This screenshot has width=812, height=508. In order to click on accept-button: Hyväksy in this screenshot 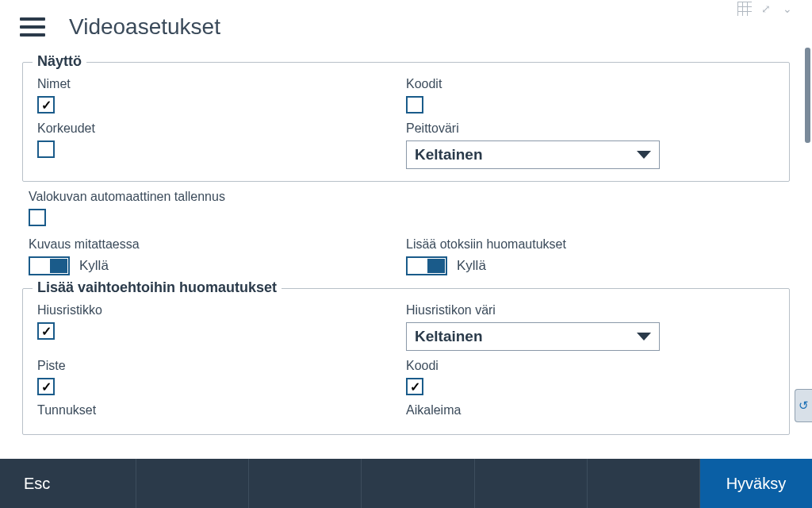, I will do `click(756, 483)`.